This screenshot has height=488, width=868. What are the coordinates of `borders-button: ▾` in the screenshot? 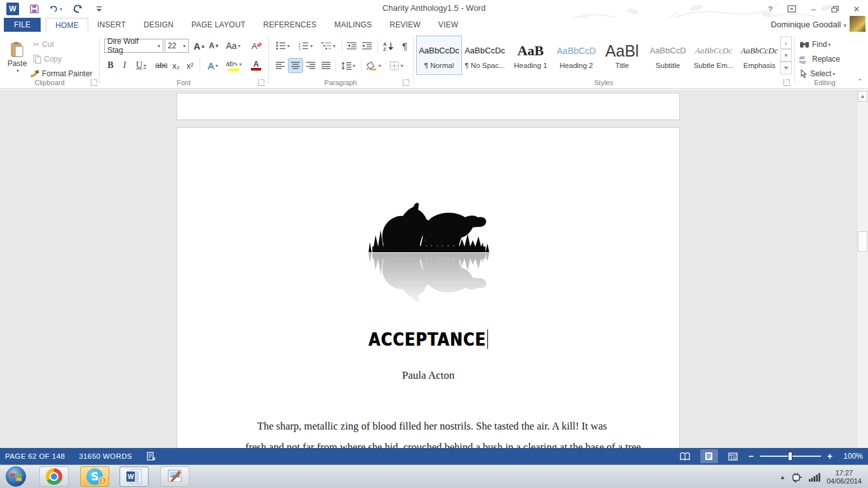 It's located at (397, 65).